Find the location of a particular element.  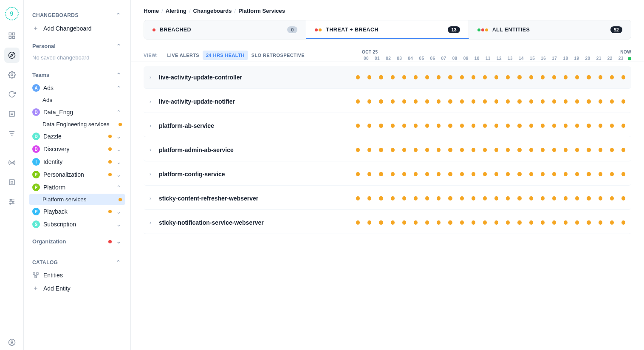

sidebar-team-discovery: D Discovery ⌄ is located at coordinates (77, 149).